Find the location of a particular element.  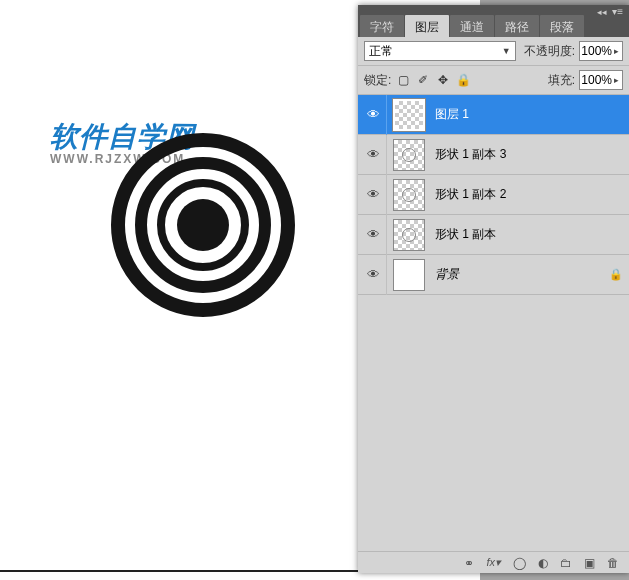

layer-name: 背景 is located at coordinates (447, 274).